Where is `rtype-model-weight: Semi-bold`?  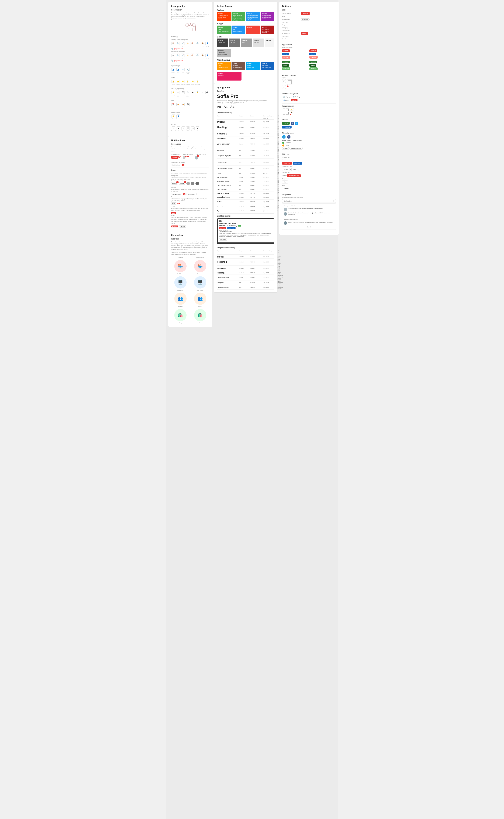 rtype-model-weight: Semi-bold is located at coordinates (244, 257).